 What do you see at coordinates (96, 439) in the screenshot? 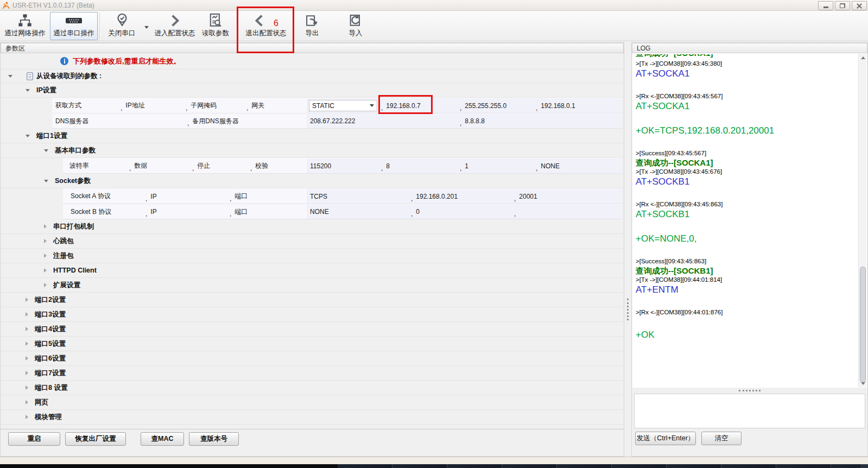
I see `factory-reset-button: 恢复出厂设置` at bounding box center [96, 439].